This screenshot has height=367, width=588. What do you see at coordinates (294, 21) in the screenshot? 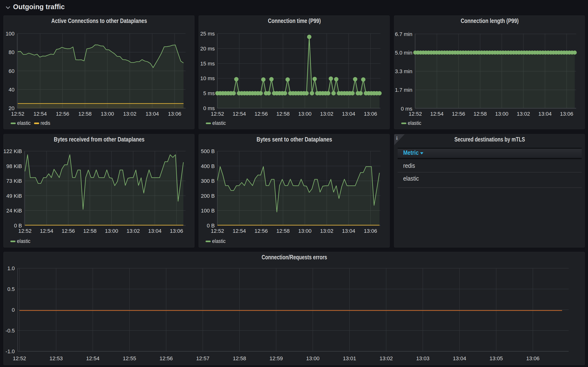
I see `svg-text: Connection time (P99)` at bounding box center [294, 21].